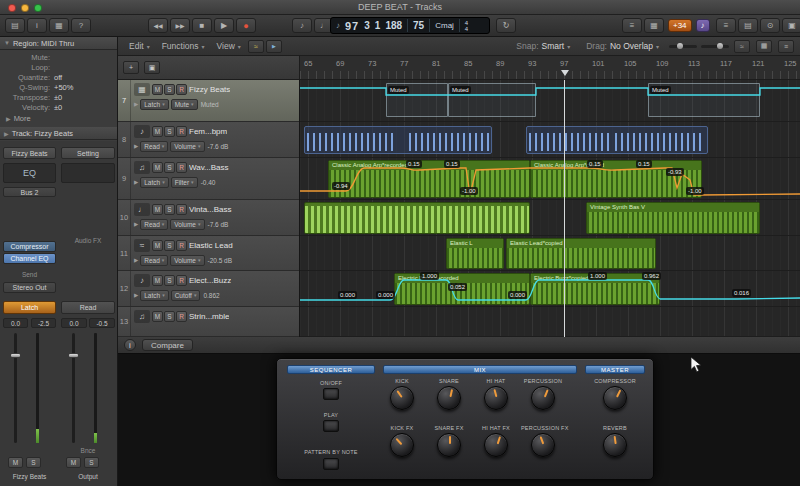  What do you see at coordinates (550, 179) in the screenshot?
I see `track-lane: Classic Analog Arp*recorded Classic Anal…` at bounding box center [550, 179].